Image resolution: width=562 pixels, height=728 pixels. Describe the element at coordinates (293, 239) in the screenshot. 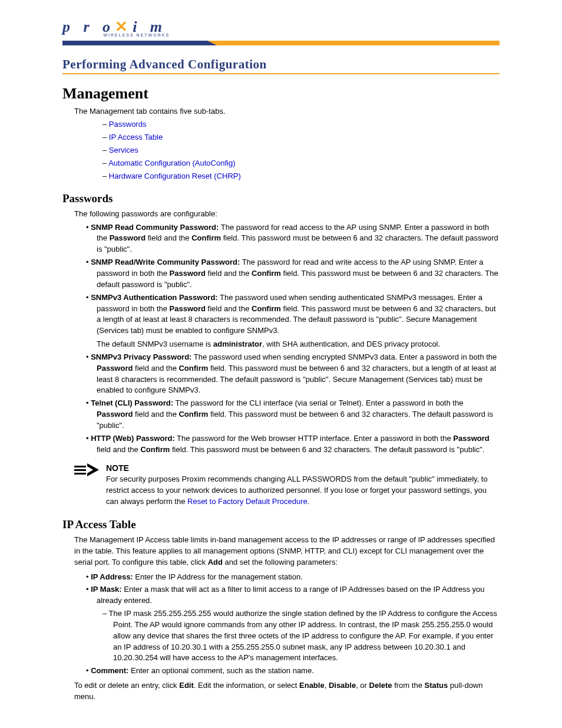

I see `list-item: SNMP Read Community Password: The passwo…` at that location.